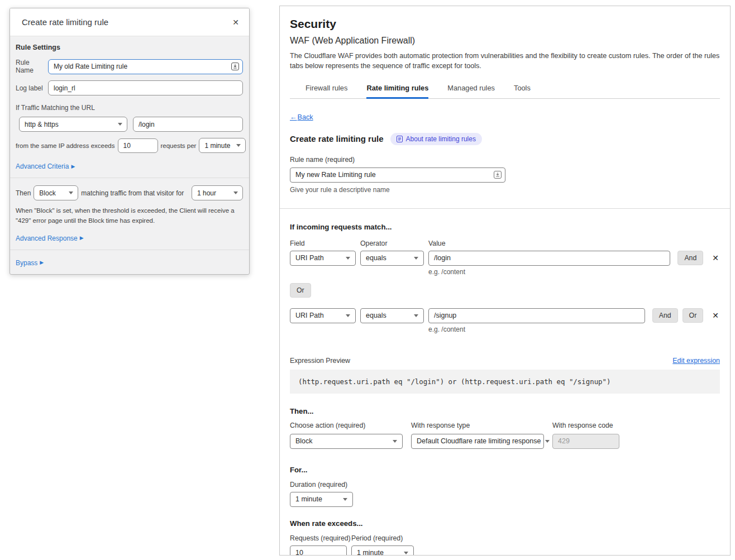 The height and width of the screenshot is (560, 735). What do you see at coordinates (294, 117) in the screenshot?
I see `back-arrow-icon: ←` at bounding box center [294, 117].